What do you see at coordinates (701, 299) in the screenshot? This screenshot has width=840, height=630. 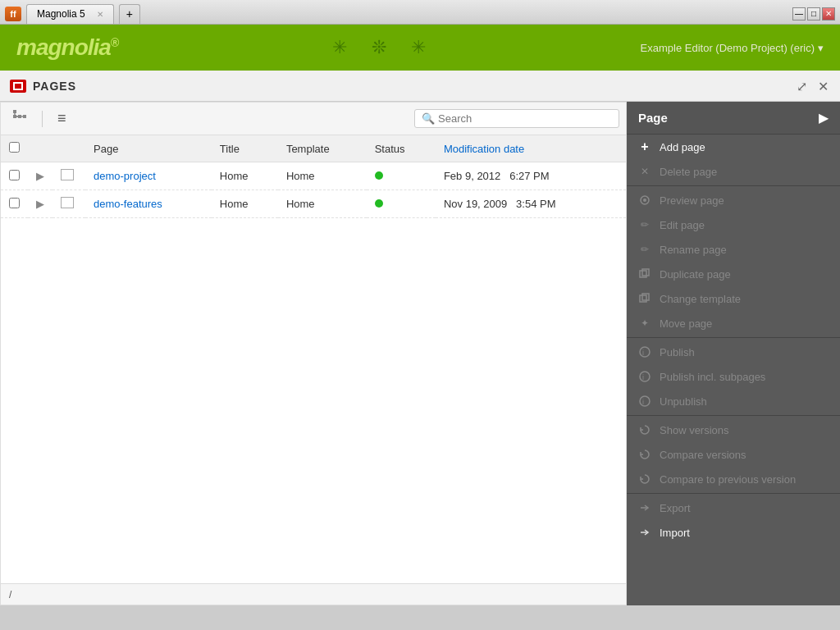 I see `change-template-label: Change template` at bounding box center [701, 299].